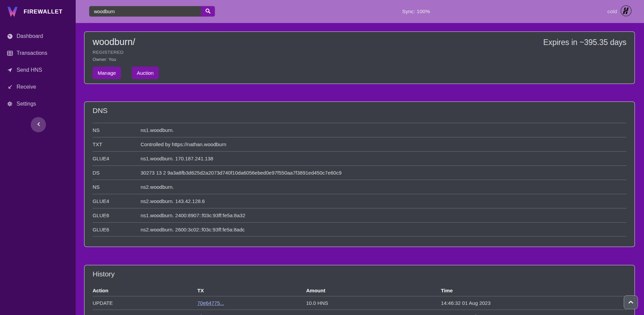 The width and height of the screenshot is (644, 315). I want to click on history-header-row: Action TX Amount Time, so click(360, 290).